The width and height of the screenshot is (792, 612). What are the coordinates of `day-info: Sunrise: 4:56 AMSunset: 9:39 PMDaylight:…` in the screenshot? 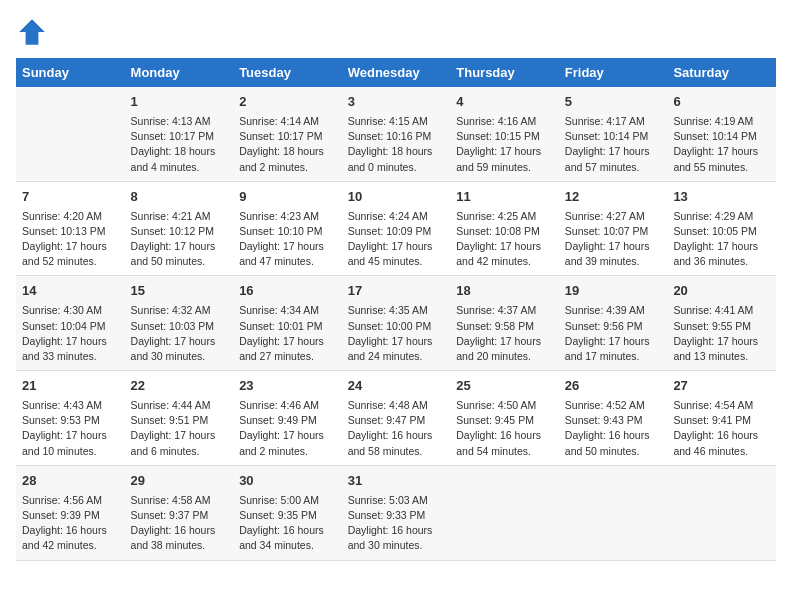 It's located at (70, 524).